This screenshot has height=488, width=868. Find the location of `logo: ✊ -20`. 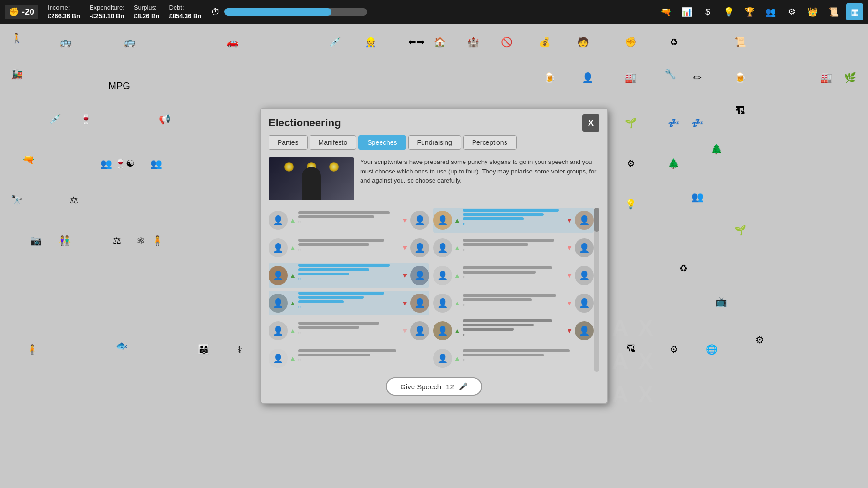

logo: ✊ -20 is located at coordinates (21, 12).